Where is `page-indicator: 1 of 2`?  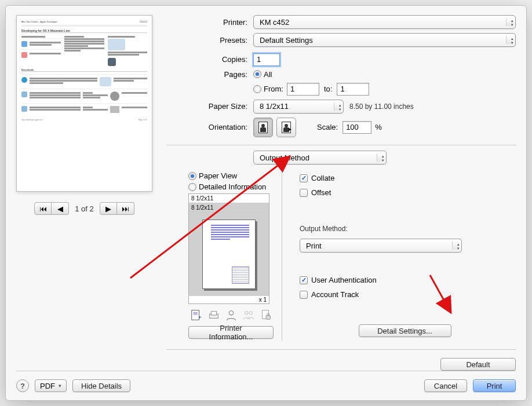
page-indicator: 1 of 2 is located at coordinates (85, 209).